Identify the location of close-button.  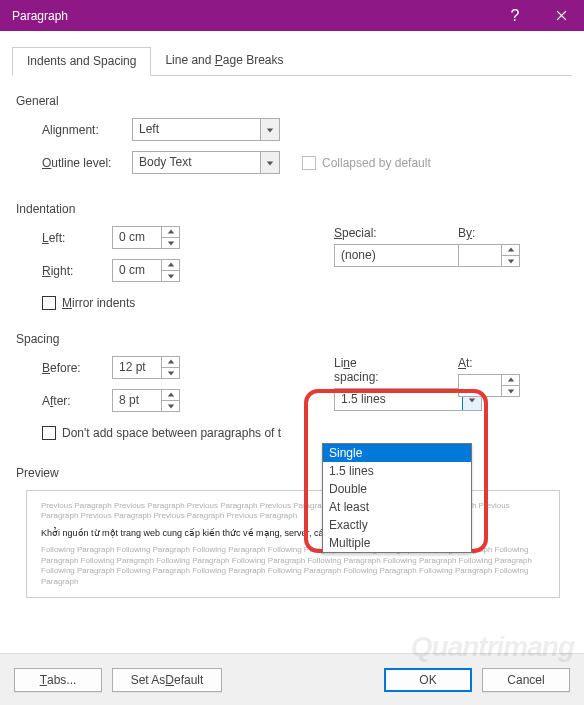
(561, 16).